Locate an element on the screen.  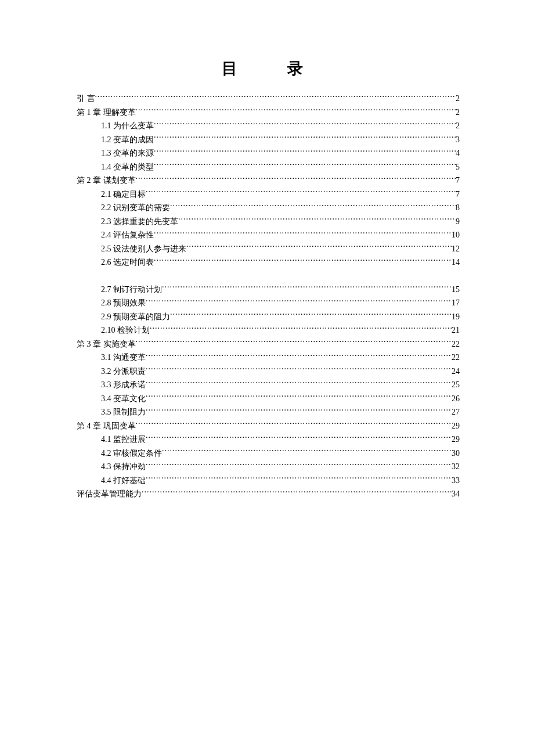
toc-entry-page: 34 is located at coordinates (456, 494).